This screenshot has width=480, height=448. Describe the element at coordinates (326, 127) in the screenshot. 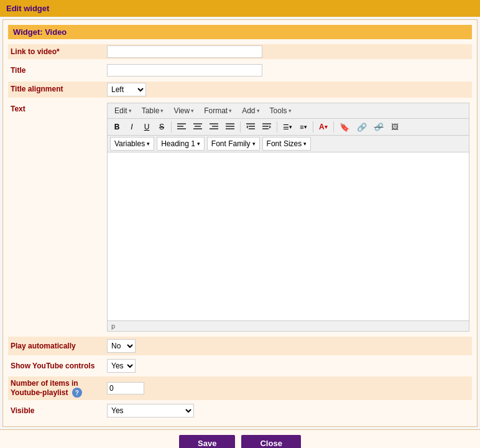

I see `font-color-arrow: ▾` at that location.